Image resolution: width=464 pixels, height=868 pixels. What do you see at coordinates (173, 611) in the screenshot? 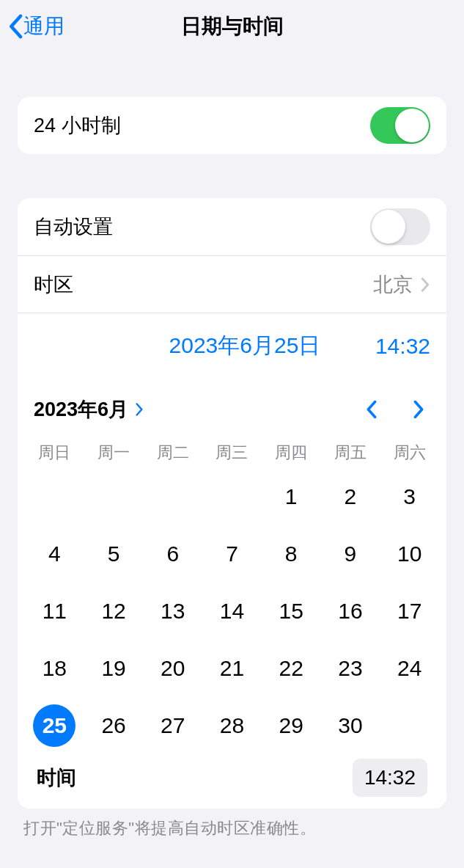
I see `calendar-day: 13` at bounding box center [173, 611].